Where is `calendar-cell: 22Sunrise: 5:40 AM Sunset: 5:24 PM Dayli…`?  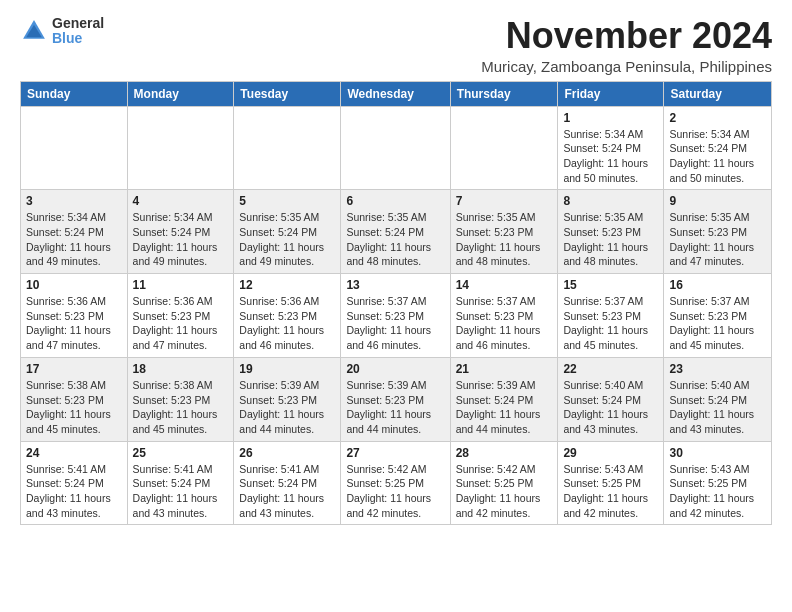
calendar-cell: 22Sunrise: 5:40 AM Sunset: 5:24 PM Dayli… is located at coordinates (611, 399).